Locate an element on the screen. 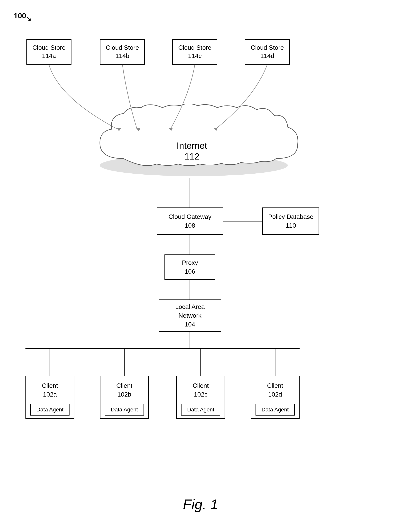  svg-text: Internet is located at coordinates (192, 146).